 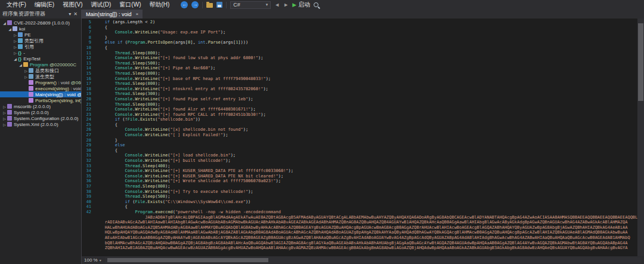 What do you see at coordinates (160, 32) in the screenshot?
I see `code-text: Console.WriteLine("Usage: exp.exe IP Por…` at bounding box center [160, 32].